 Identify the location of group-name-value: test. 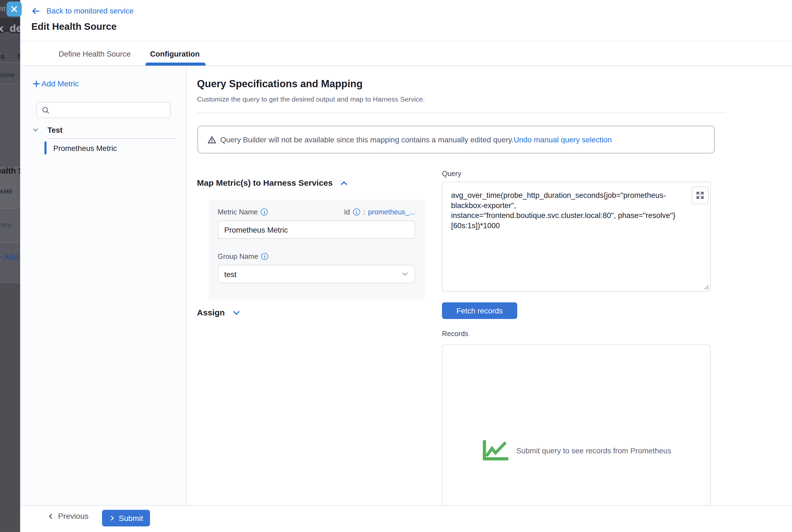
(230, 274).